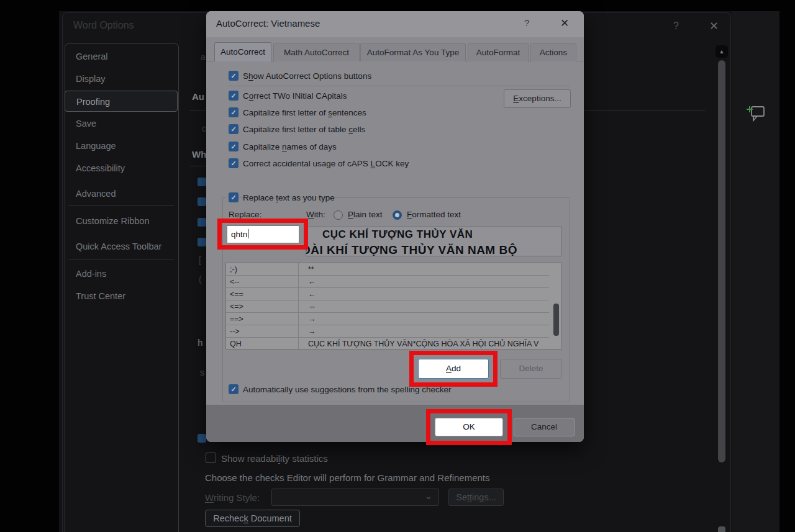  What do you see at coordinates (394, 306) in the screenshot?
I see `replacement-table: ;-)** <--← <==← <=>⇔ ==>→ -->→ QHCỤC KHÍ…` at bounding box center [394, 306].